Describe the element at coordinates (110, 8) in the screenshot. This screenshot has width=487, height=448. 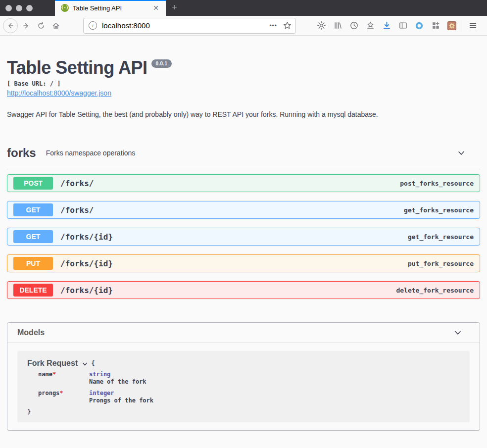
I see `browser-tab: {-} Table Setting API ✕` at that location.